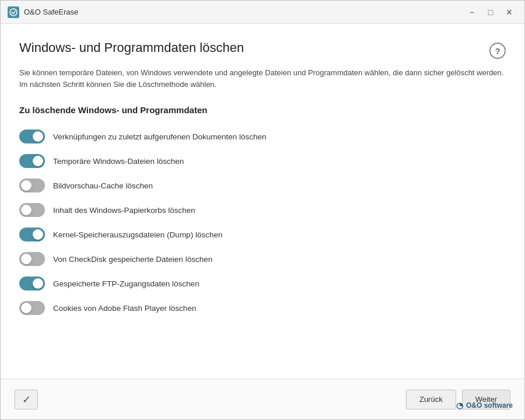 Image resolution: width=525 pixels, height=420 pixels. What do you see at coordinates (262, 50) in the screenshot?
I see `page-header: Windows- und Programmdaten löschen ?` at bounding box center [262, 50].